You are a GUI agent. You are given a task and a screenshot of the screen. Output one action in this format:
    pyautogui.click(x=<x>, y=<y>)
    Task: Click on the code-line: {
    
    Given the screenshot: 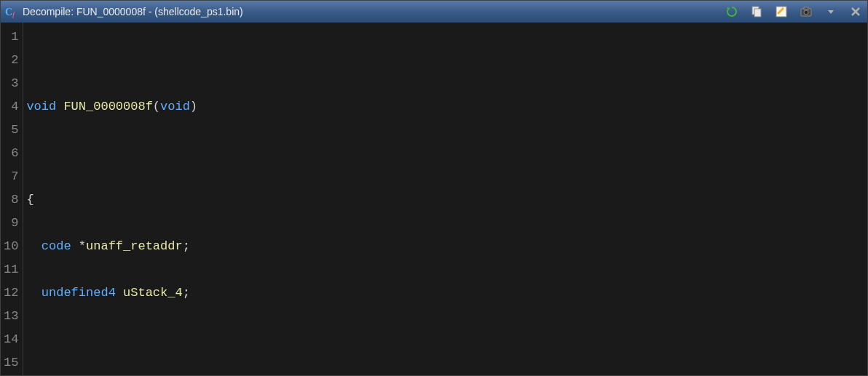 What is the action you would take?
    pyautogui.click(x=447, y=200)
    